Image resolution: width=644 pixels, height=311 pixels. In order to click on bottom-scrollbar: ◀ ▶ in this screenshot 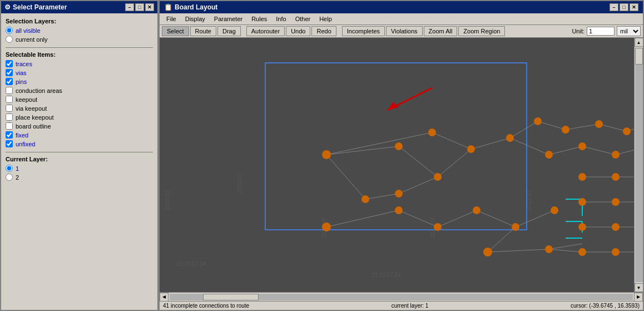, I will do `click(402, 297)`.